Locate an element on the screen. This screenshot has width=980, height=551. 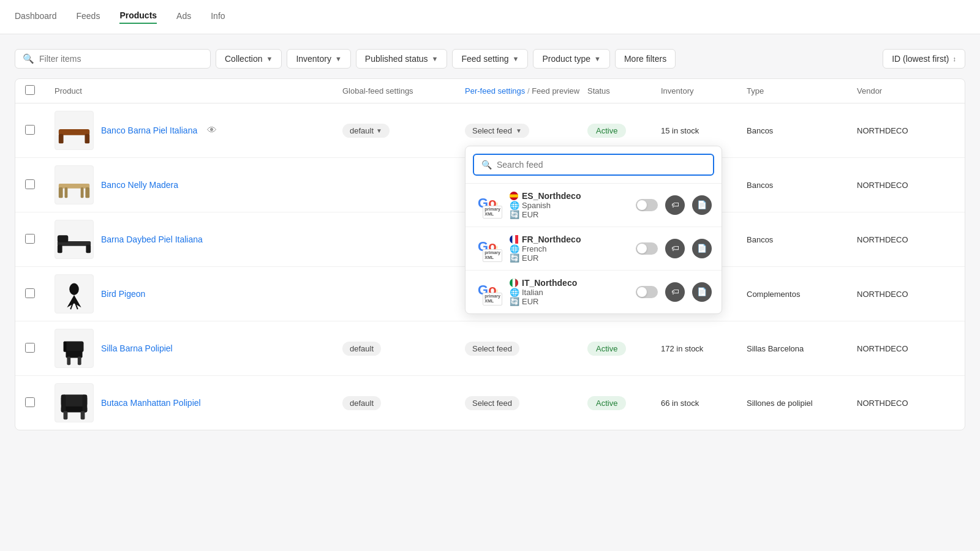
select-all-checkbox is located at coordinates (30, 90).